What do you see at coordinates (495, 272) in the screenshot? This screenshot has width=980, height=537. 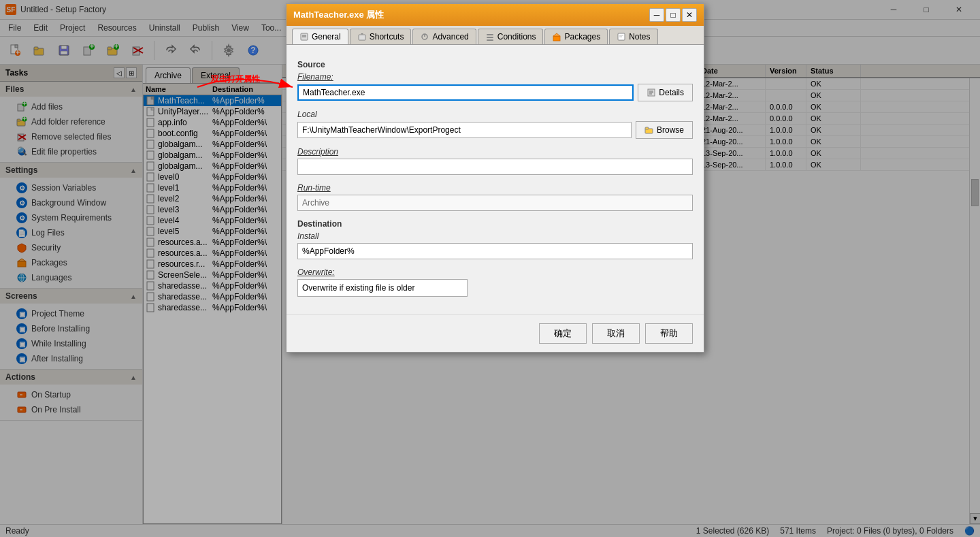 I see `overwrite-label: Overwrite:` at bounding box center [495, 272].